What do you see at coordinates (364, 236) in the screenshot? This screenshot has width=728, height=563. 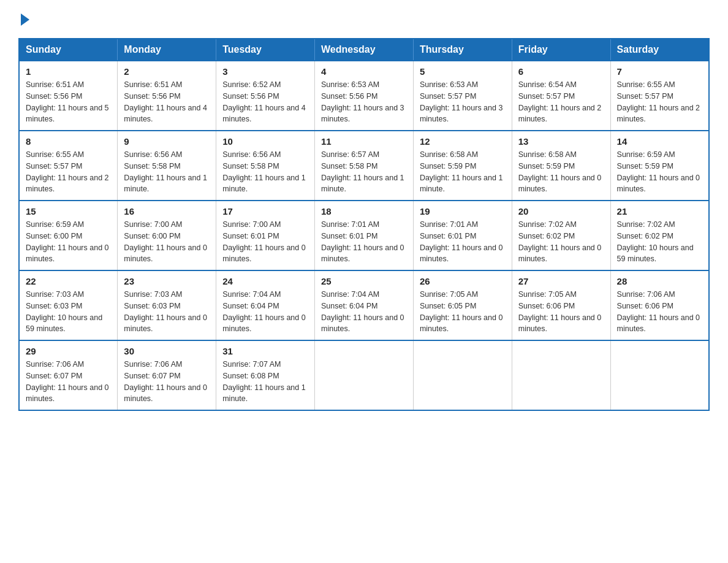 I see `calendar-week-row: 15 Sunrise: 6:59 AM Sunset: 6:00 PM Dayl…` at bounding box center [364, 236].